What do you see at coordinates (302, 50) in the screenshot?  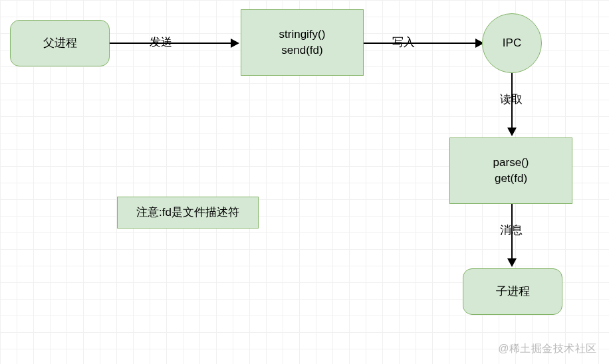 I see `node-stringify-line2: send(fd)` at bounding box center [302, 50].